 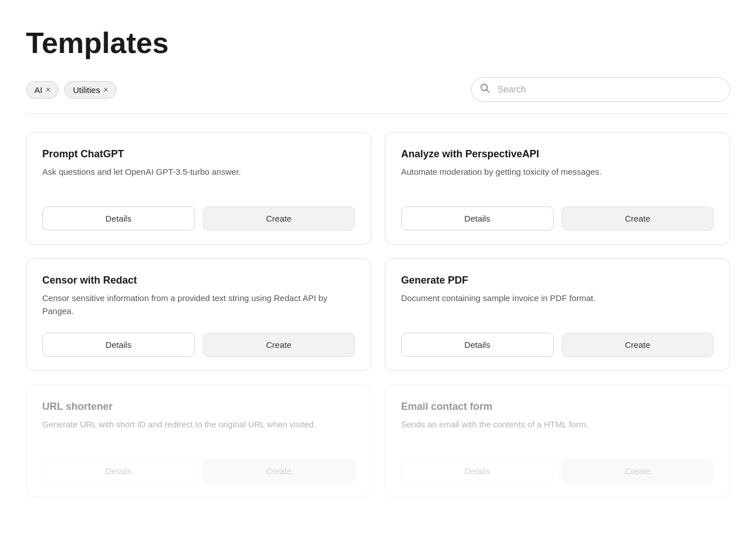 What do you see at coordinates (198, 315) in the screenshot?
I see `card-censor-redact: Censor with Redact Censor sensitive info…` at bounding box center [198, 315].